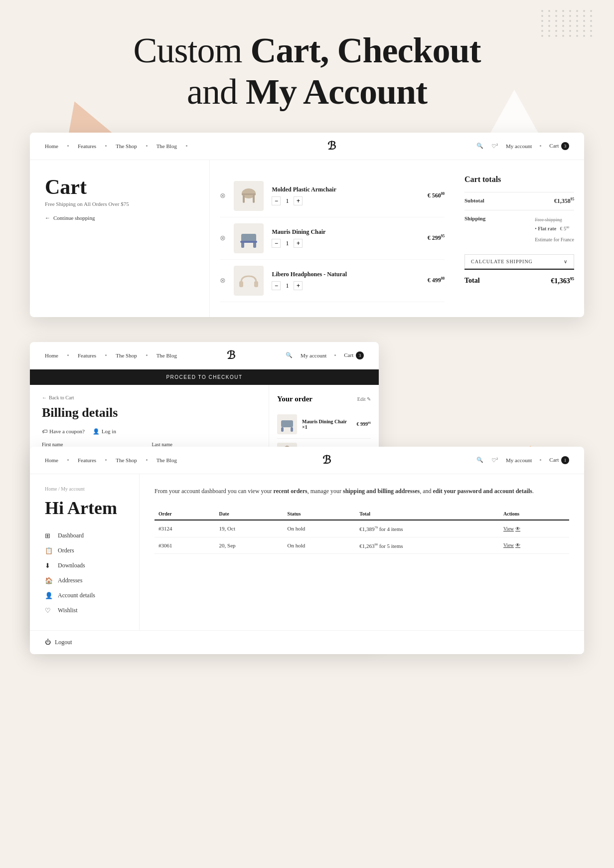  I want to click on nav-blog: The Blog, so click(166, 146).